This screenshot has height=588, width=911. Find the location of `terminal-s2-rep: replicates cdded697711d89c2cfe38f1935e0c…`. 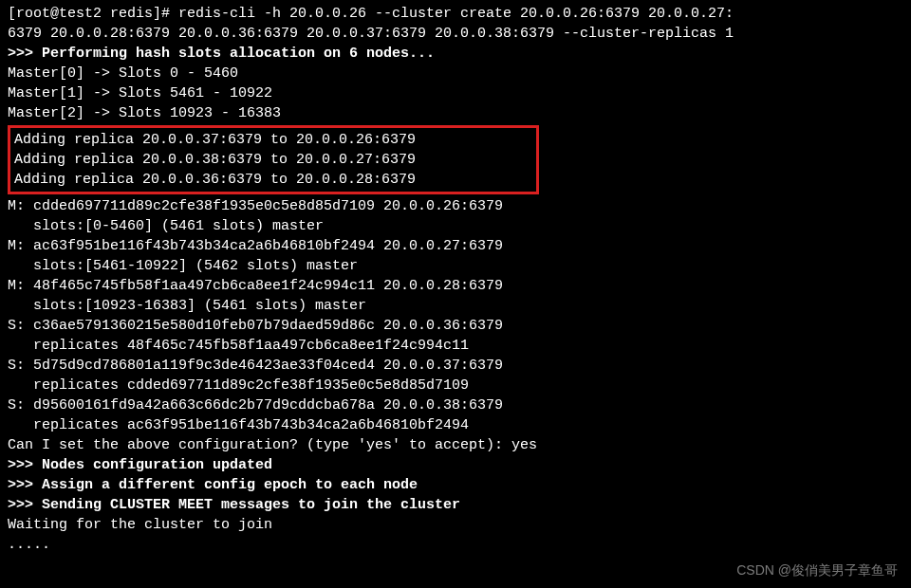

terminal-s2-rep: replicates cdded697711d89c2cfe38f1935e0c… is located at coordinates (456, 385).